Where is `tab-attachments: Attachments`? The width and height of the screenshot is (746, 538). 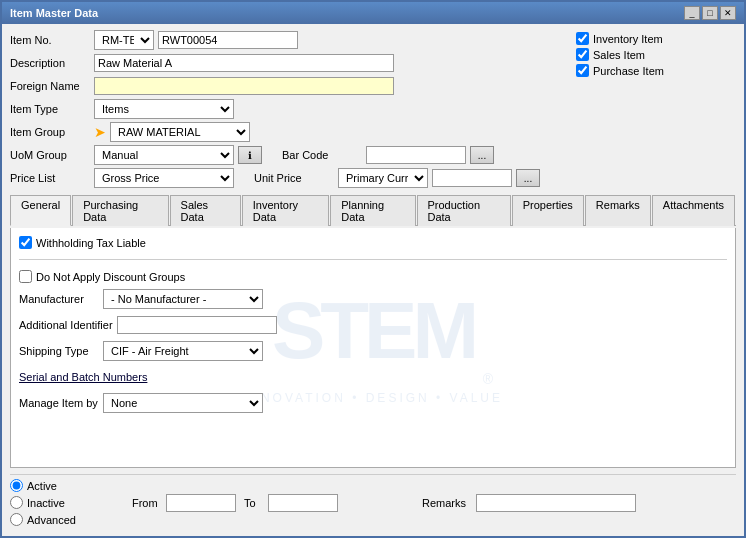
tab-attachments: Attachments is located at coordinates (694, 210).